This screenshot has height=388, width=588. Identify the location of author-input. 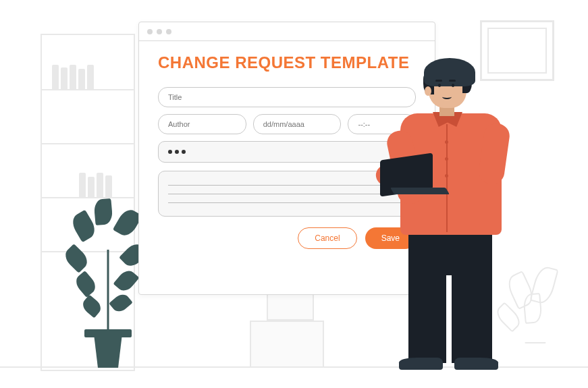
(203, 124).